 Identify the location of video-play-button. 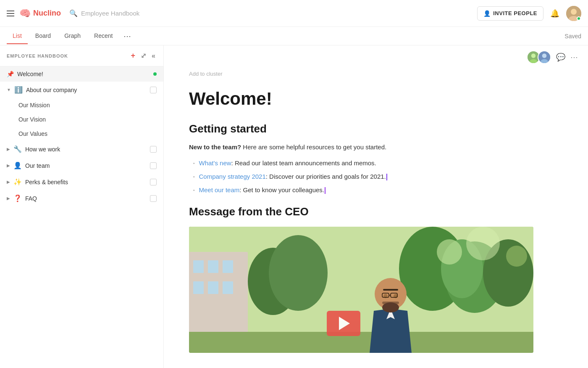
(344, 323).